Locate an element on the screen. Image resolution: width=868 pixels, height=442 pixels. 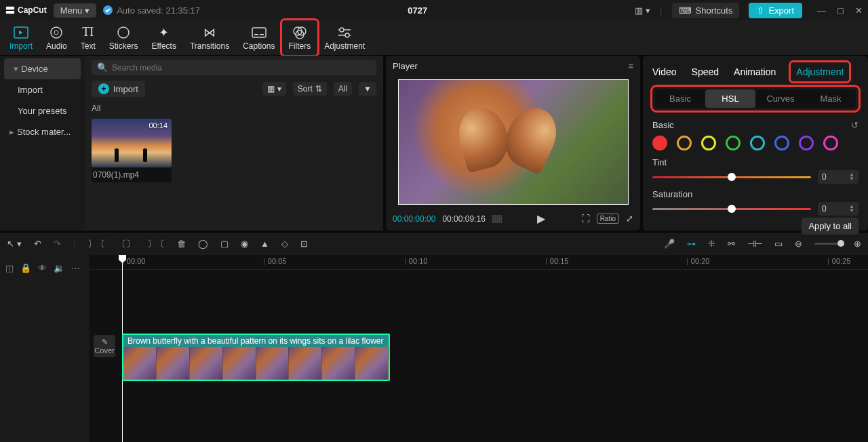
titlebar: CapCut Menu ▾ Auto saved: 21:35:17 0727 … is located at coordinates (434, 10).